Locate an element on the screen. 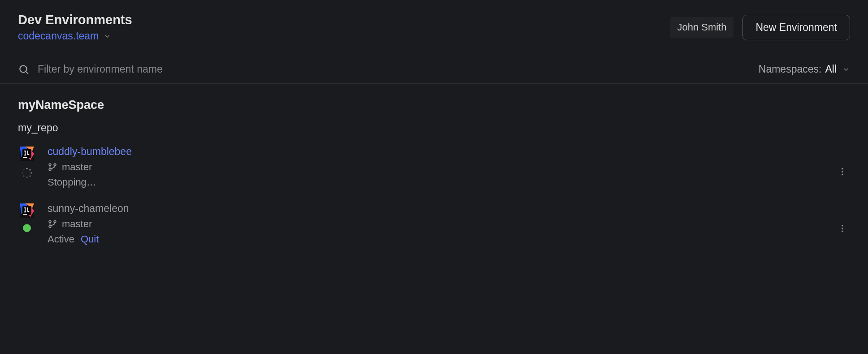 Image resolution: width=868 pixels, height=354 pixels. environment-name-link: cuddly-bumblebee is located at coordinates (90, 151).